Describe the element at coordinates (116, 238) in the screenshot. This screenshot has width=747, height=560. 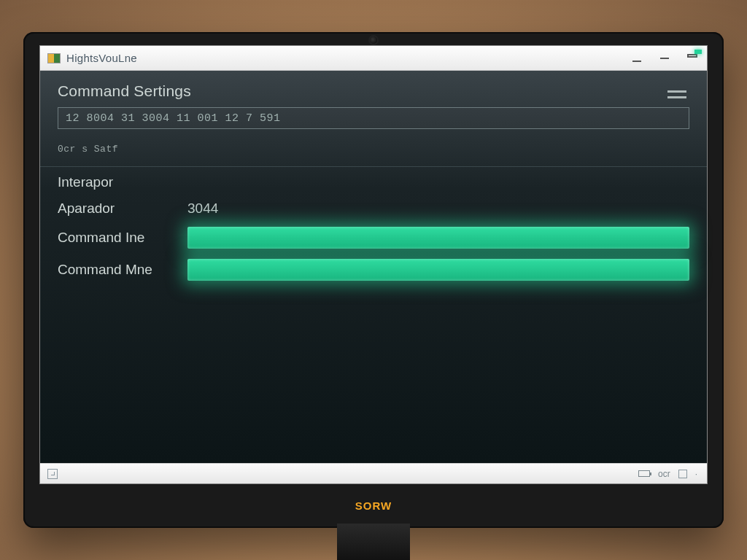
I see `command-ine-label: Command Ine` at that location.